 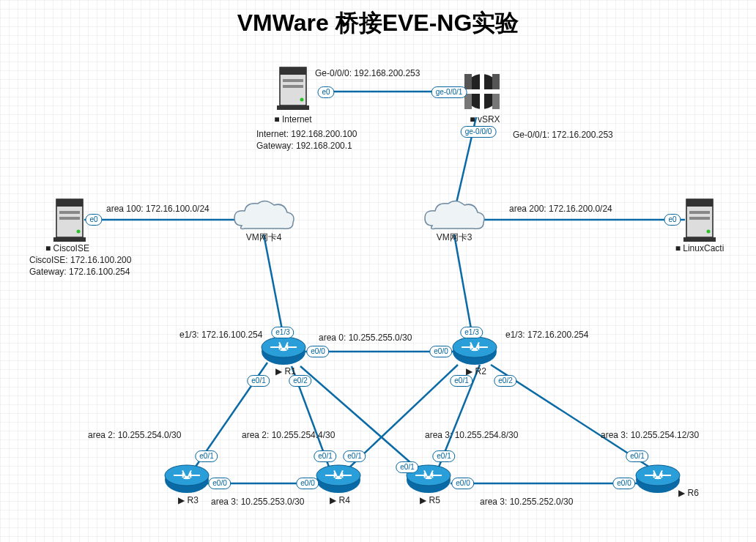 I want to click on node-r6-label: ▶ R6, so click(x=689, y=493).